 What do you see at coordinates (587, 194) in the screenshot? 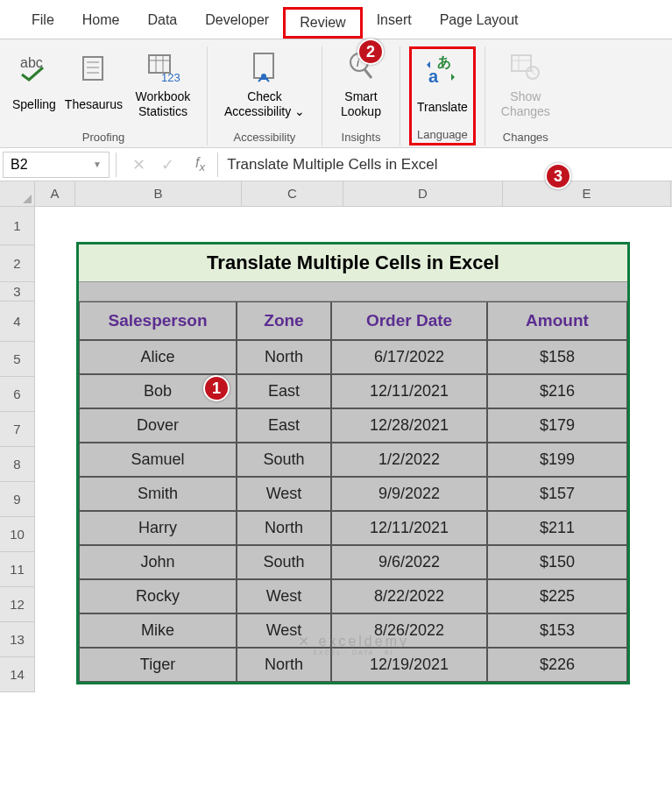
I see `col-header-e: E` at bounding box center [587, 194].